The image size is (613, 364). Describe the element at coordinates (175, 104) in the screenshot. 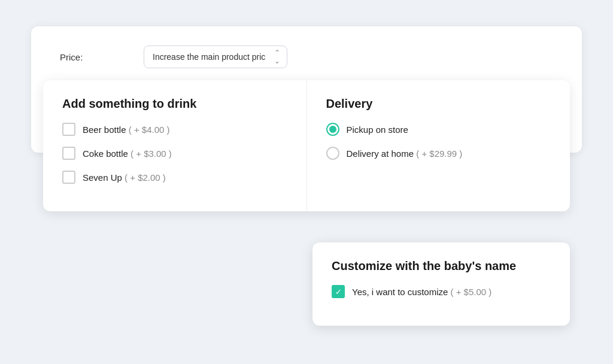

I see `drinks-title: Add something to drink` at that location.